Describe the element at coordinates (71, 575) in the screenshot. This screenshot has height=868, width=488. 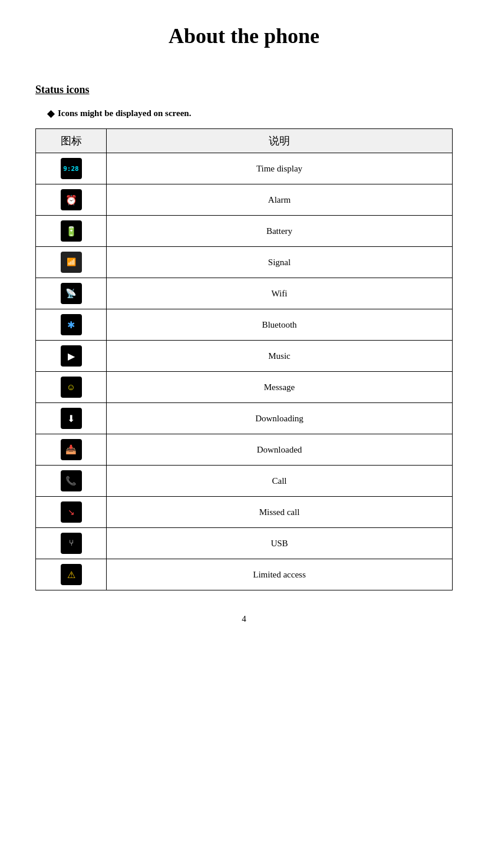
I see `limited-access-icon: ⚠` at that location.